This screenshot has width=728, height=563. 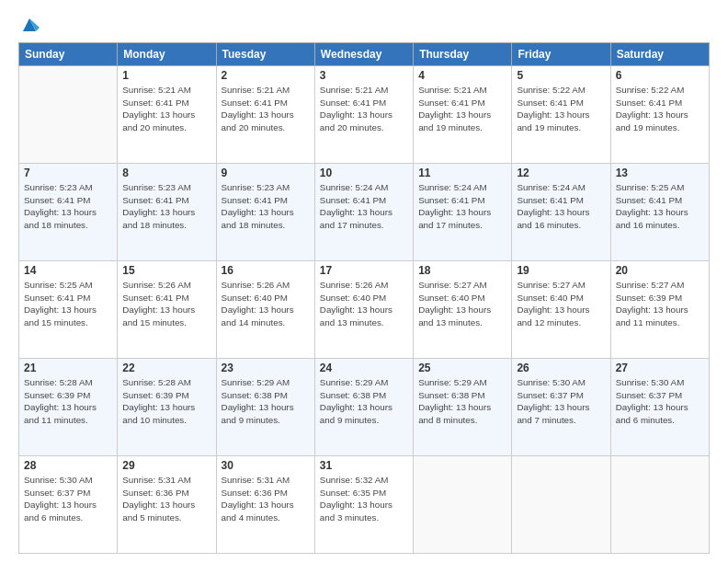 What do you see at coordinates (463, 55) in the screenshot?
I see `weekday-header-thursday: Thursday` at bounding box center [463, 55].